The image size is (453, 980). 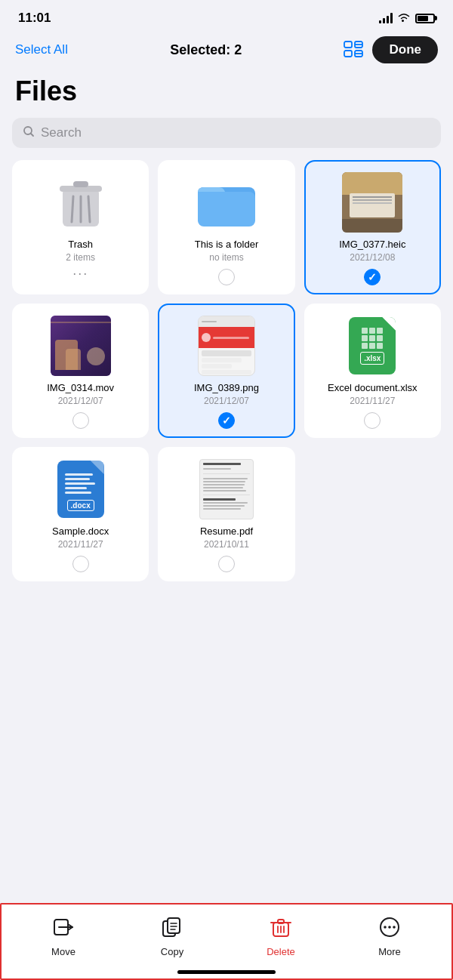 I want to click on delete-button: Delete, so click(x=281, y=937).